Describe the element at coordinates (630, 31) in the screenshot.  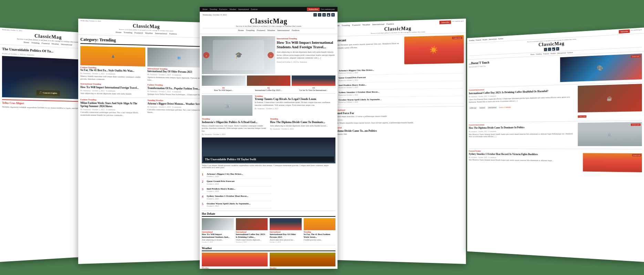
I see `far-right-actions: Subscribe Get random post` at that location.